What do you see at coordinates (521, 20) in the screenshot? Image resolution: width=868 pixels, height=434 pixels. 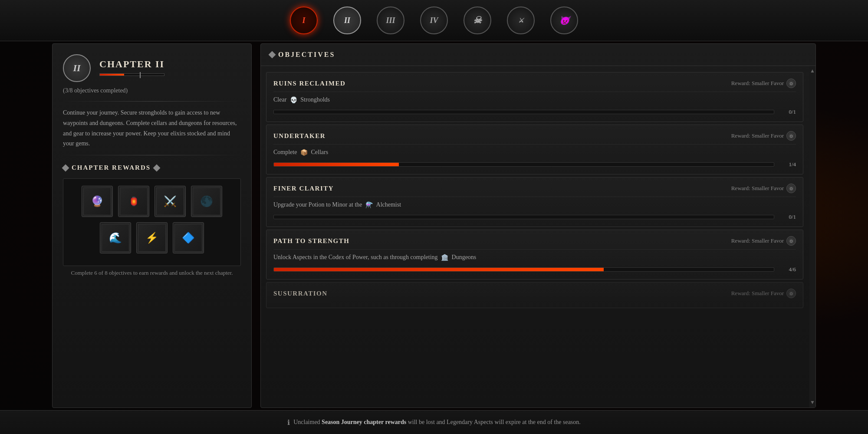 I see `chapter-6-button: ⚔` at bounding box center [521, 20].